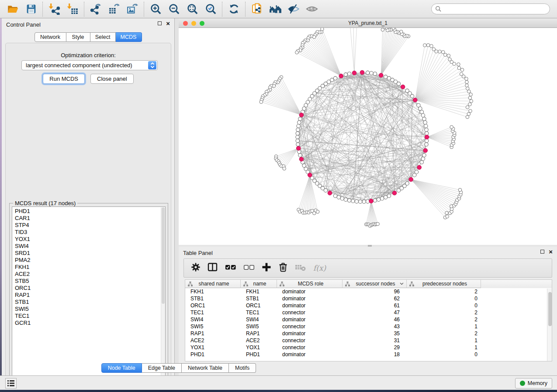 The width and height of the screenshot is (557, 392). What do you see at coordinates (275, 9) in the screenshot?
I see `home-networks-icon` at bounding box center [275, 9].